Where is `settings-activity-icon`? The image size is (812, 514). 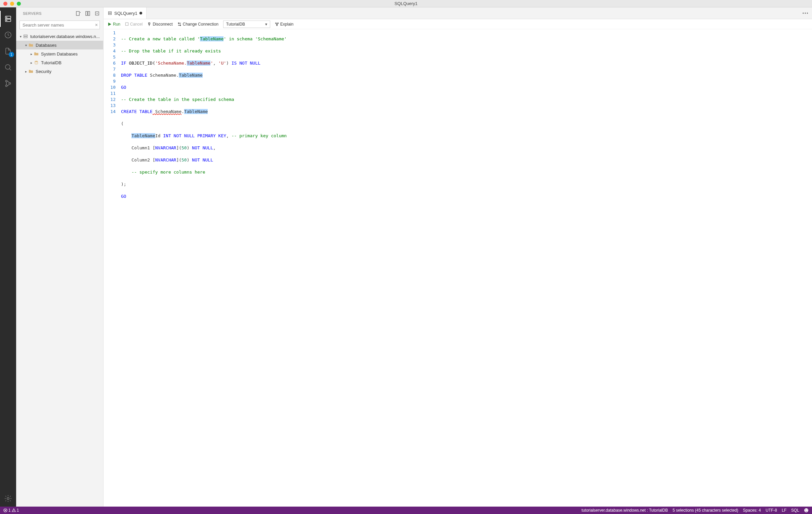
settings-activity-icon is located at coordinates (8, 498).